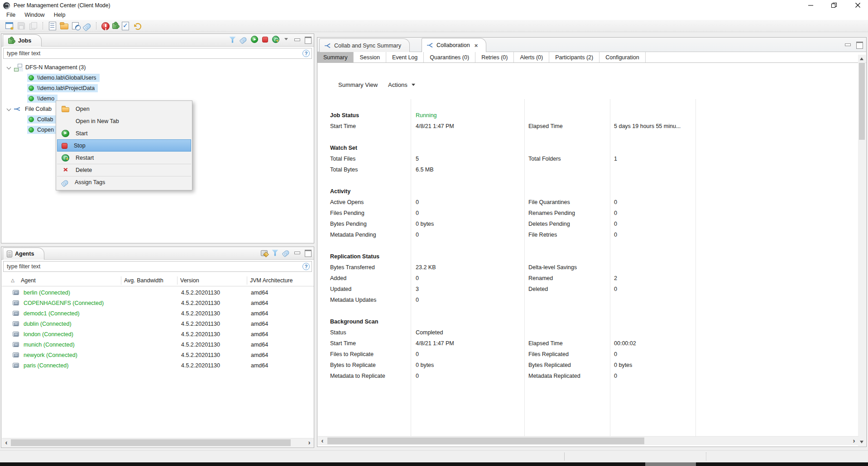 The height and width of the screenshot is (466, 868). What do you see at coordinates (158, 88) in the screenshot?
I see `tree-item: \\demo.lab\ProjectData` at bounding box center [158, 88].